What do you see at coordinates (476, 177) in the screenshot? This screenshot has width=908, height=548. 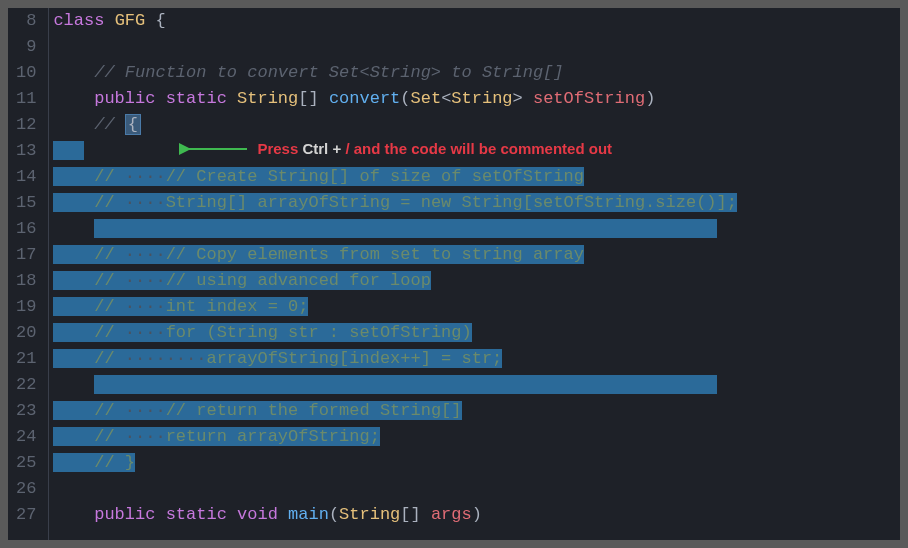 I see `code-line: // ····// Create String[] of size of set…` at bounding box center [476, 177].